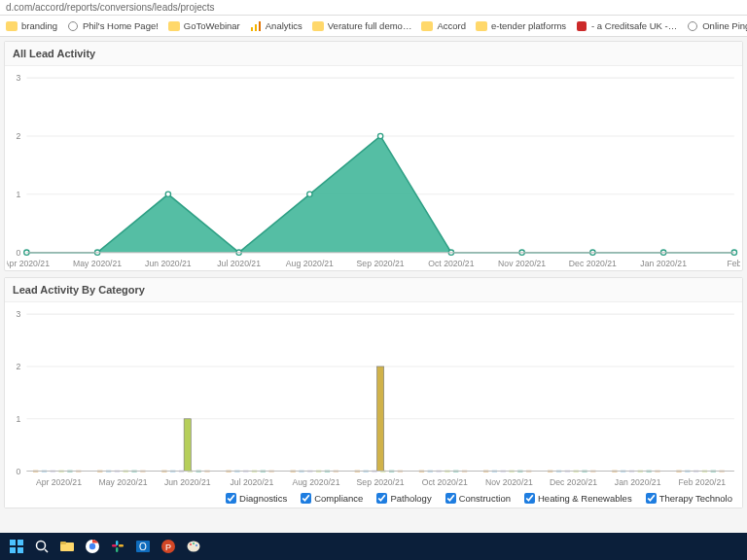 The width and height of the screenshot is (747, 560). Describe the element at coordinates (332, 498) in the screenshot. I see `legend-item: Compliance` at that location.